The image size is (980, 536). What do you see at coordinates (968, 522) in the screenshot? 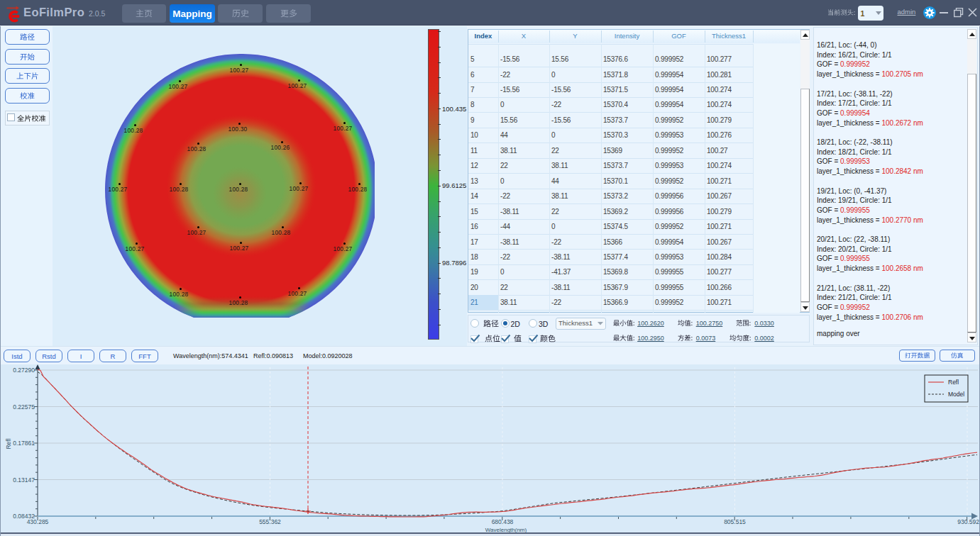
I see `svg-text: 930.592` at bounding box center [968, 522].